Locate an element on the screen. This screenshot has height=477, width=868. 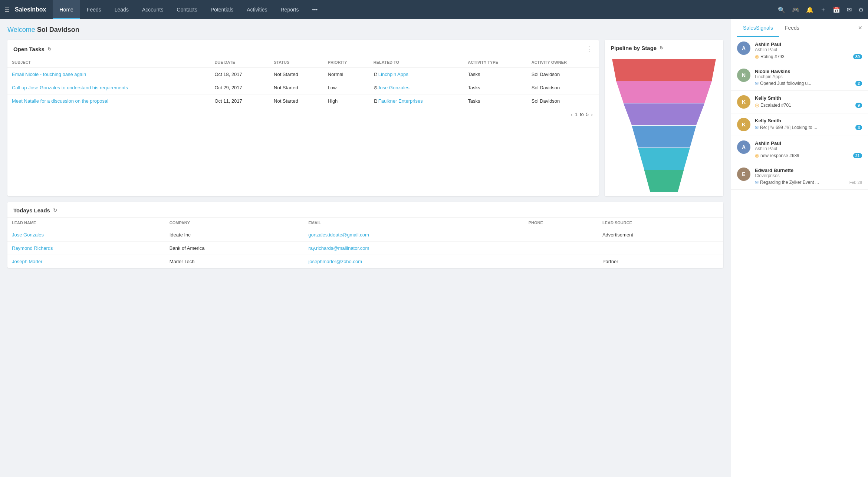
welcome-prefix: Welcome is located at coordinates (22, 30).